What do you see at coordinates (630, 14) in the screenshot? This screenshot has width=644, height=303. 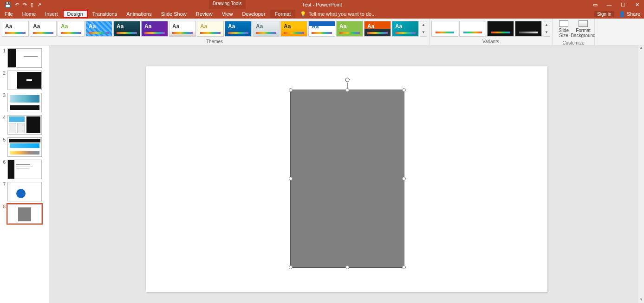 I see `share-button: 👤 Share` at bounding box center [630, 14].